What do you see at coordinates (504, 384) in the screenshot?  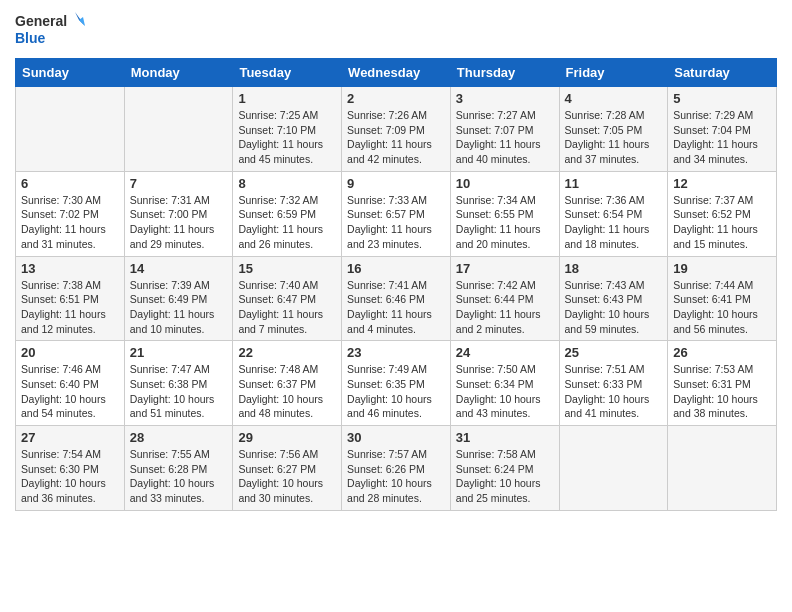 I see `day-cell: 24Sunrise: 7:50 AM Sunset: 6:34 PM Dayli…` at bounding box center [504, 384].